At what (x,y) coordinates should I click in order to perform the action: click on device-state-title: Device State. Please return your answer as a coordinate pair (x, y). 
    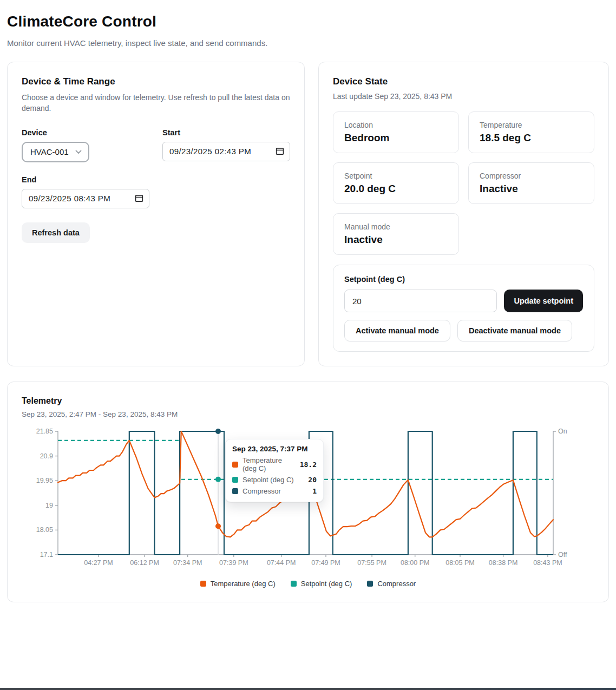
    Looking at the image, I should click on (463, 82).